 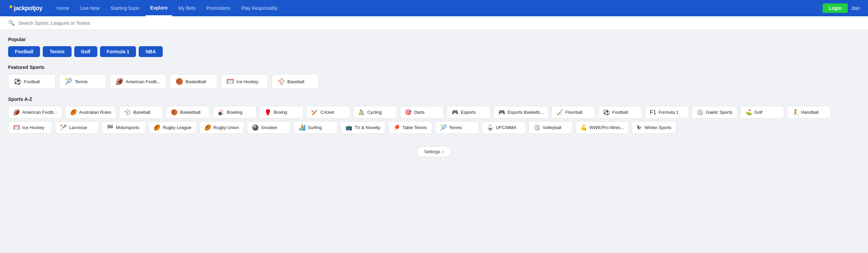 I want to click on az-sport-label: Australian Rules, so click(x=96, y=112).